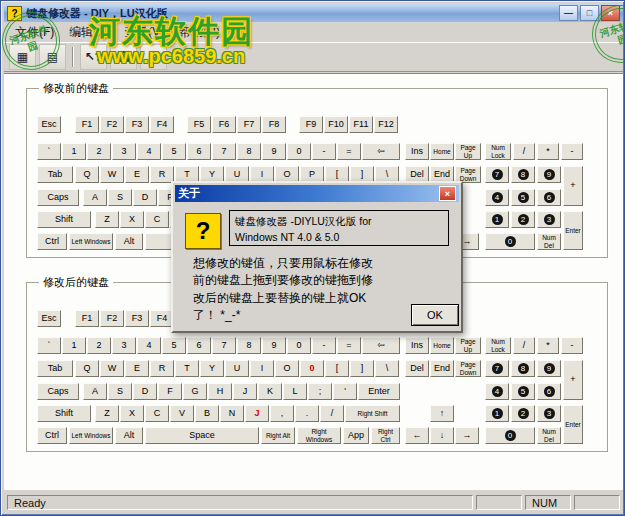 The width and height of the screenshot is (625, 516). I want to click on key-c: C, so click(157, 220).